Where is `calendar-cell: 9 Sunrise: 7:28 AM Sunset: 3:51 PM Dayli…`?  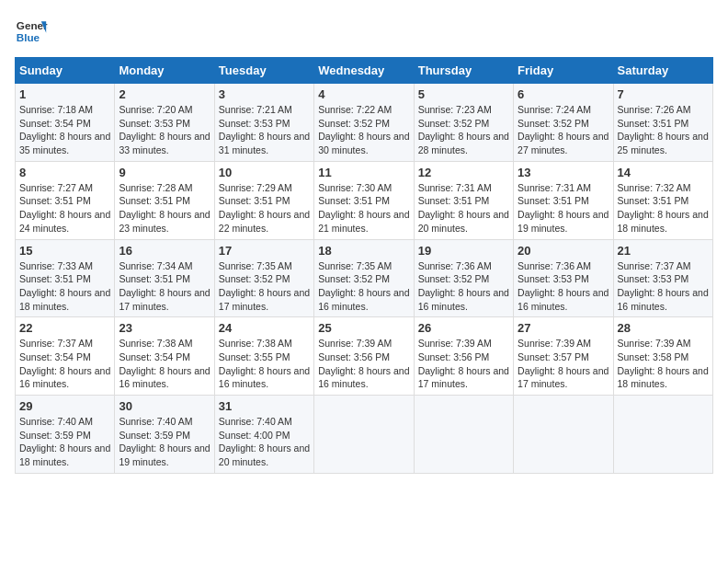
calendar-cell: 9 Sunrise: 7:28 AM Sunset: 3:51 PM Dayli… is located at coordinates (165, 201).